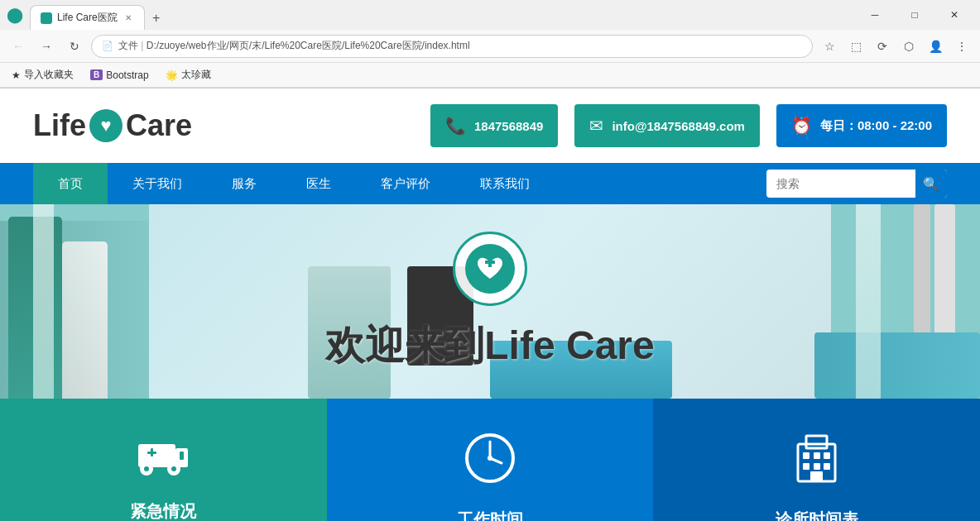 Image resolution: width=980 pixels, height=521 pixels. I want to click on new-tab-button: +, so click(156, 18).